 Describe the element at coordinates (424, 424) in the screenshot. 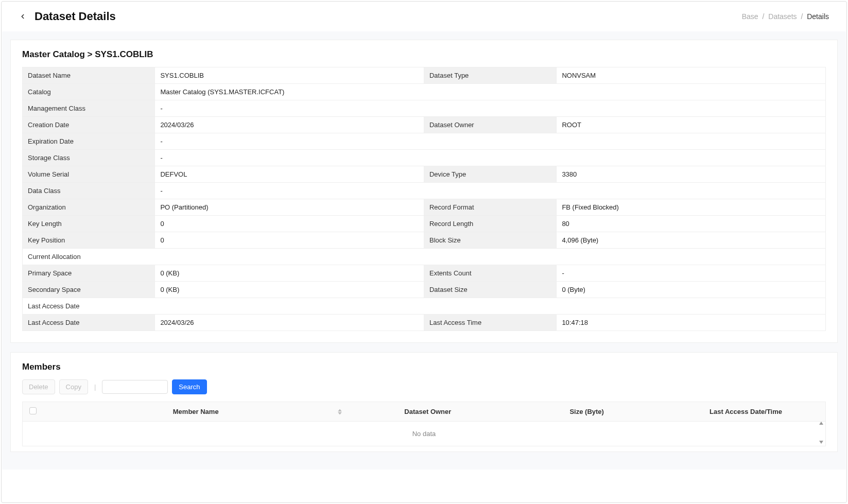

I see `members-table: Member Name Dataset Owner Size (Byte) La…` at that location.